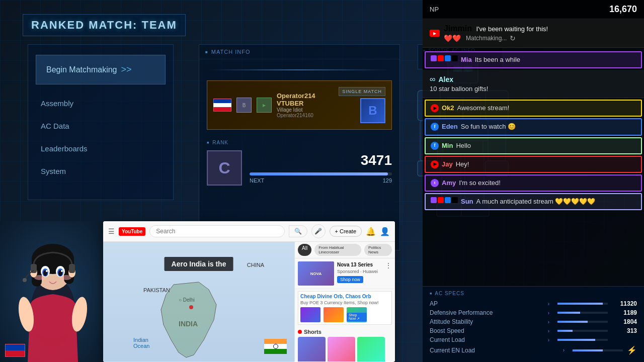 The height and width of the screenshot is (362, 644). Describe the element at coordinates (305, 250) in the screenshot. I see `filter-all: All` at that location.